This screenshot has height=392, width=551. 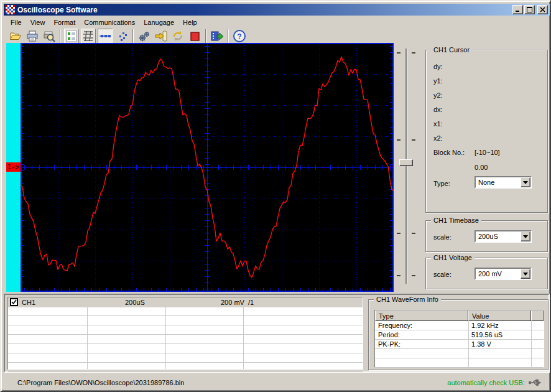 What do you see at coordinates (389, 344) in the screenshot?
I see `info-type: PK-PK:` at bounding box center [389, 344].